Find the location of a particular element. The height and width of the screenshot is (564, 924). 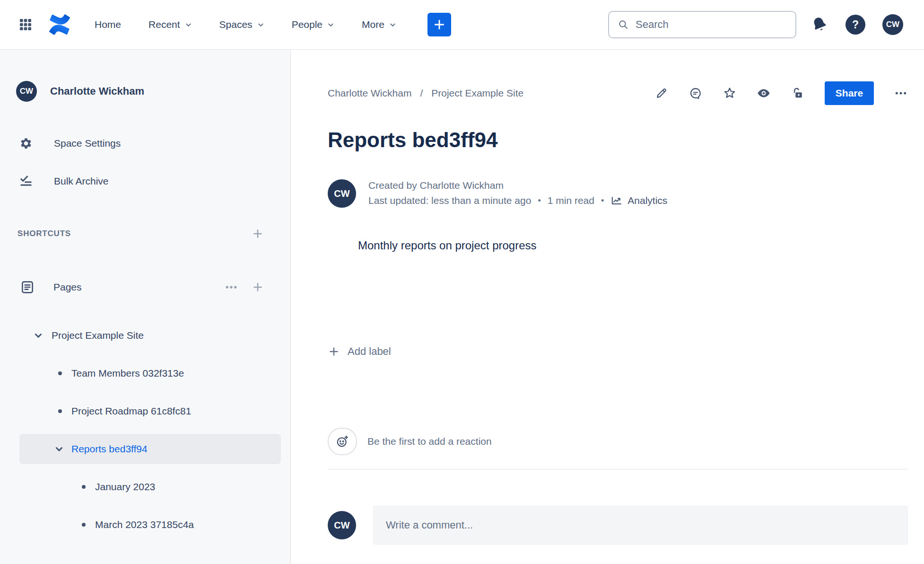

confluence-logo is located at coordinates (60, 25).